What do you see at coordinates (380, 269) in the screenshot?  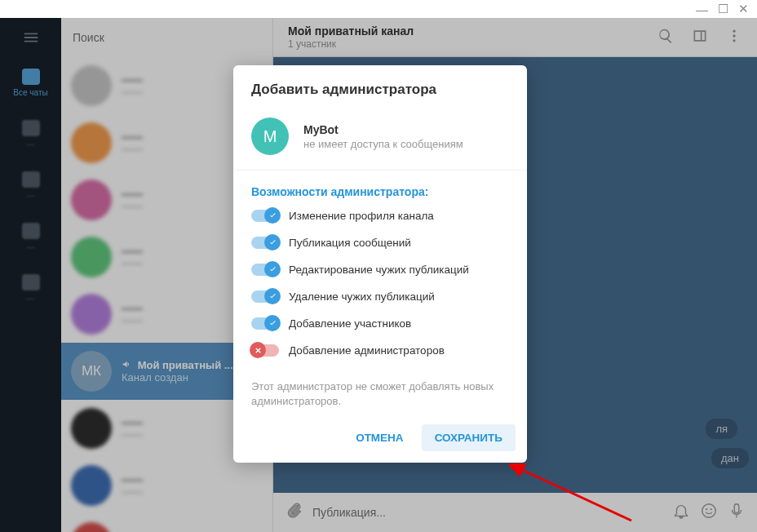 I see `permission-row: Редактирование чужих публикаций` at bounding box center [380, 269].